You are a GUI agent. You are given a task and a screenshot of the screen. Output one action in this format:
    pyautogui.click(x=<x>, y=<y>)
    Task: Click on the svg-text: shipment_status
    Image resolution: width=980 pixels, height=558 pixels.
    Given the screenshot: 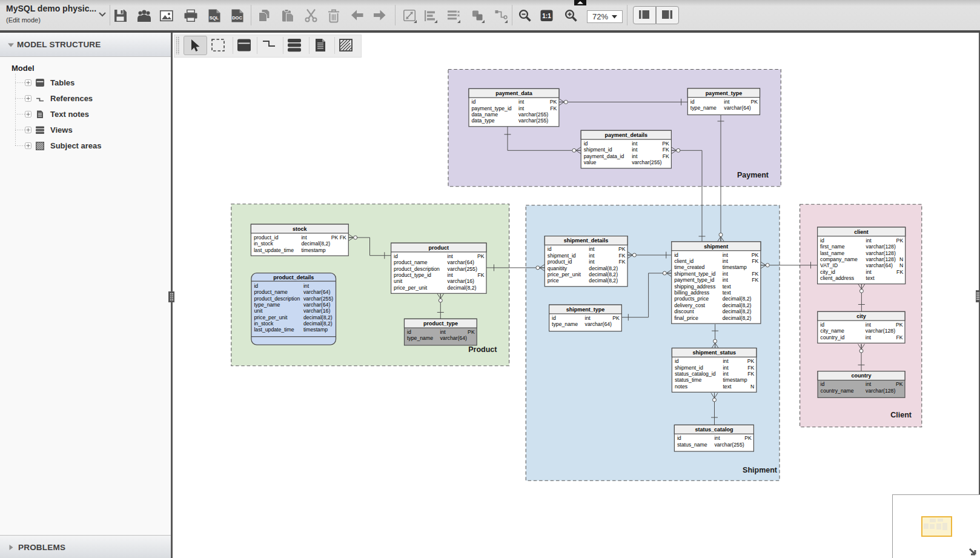 What is the action you would take?
    pyautogui.click(x=714, y=353)
    